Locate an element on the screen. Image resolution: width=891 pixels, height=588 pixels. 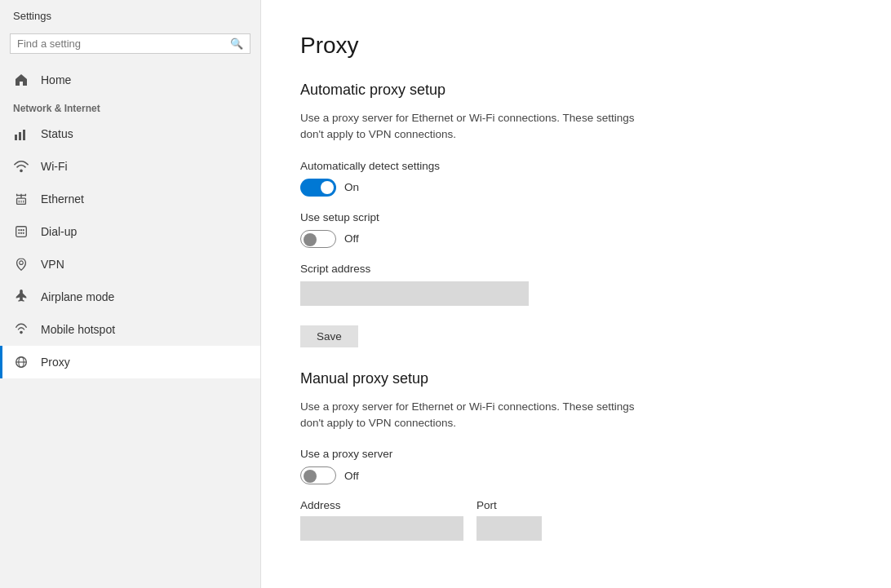
sidebar-section-label: Network & Internet is located at coordinates (131, 107).